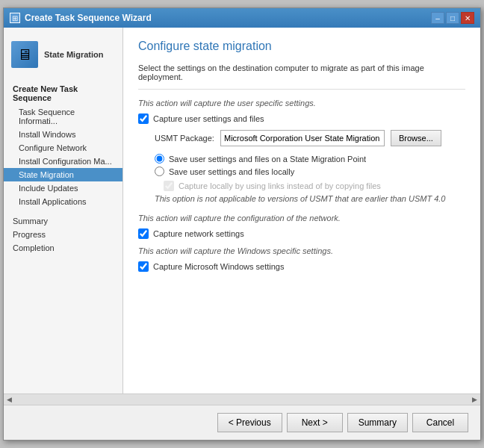  Describe the element at coordinates (242, 423) in the screenshot. I see `footer: < Previous Next > Summary Cancel` at that location.